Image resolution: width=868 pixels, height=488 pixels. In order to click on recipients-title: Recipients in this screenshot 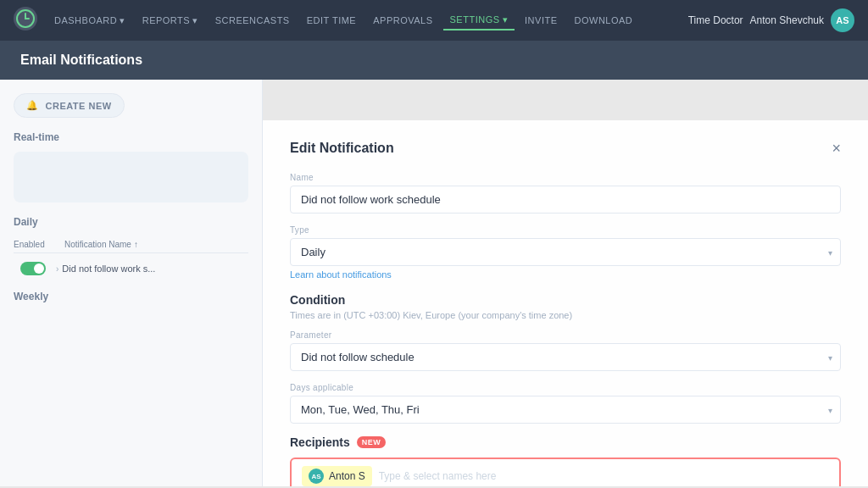, I will do `click(320, 442)`.